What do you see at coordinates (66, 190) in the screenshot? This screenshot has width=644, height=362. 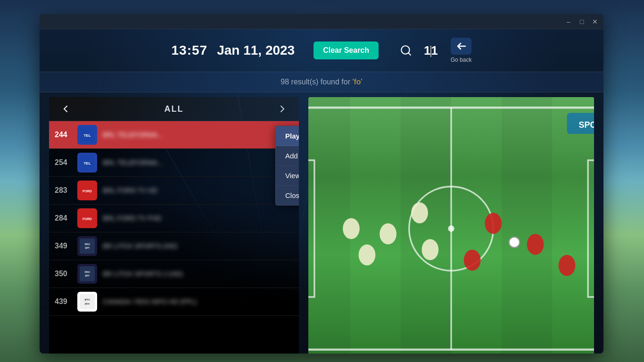 I see `channel-number: 283` at bounding box center [66, 190].